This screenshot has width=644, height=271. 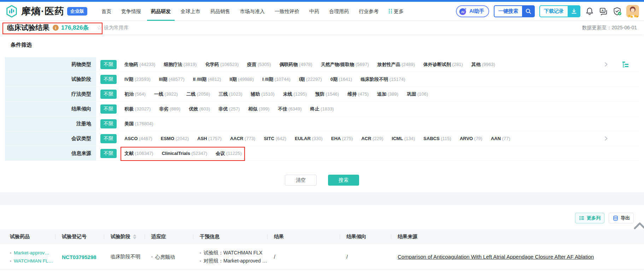 I want to click on nav-item: 合理用药, so click(x=339, y=11).